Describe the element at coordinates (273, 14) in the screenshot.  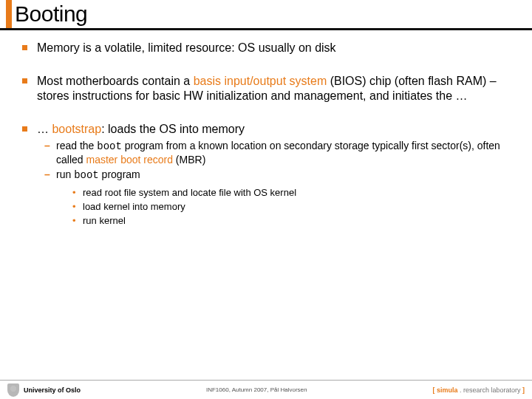
I see `slide-title: Booting` at that location.